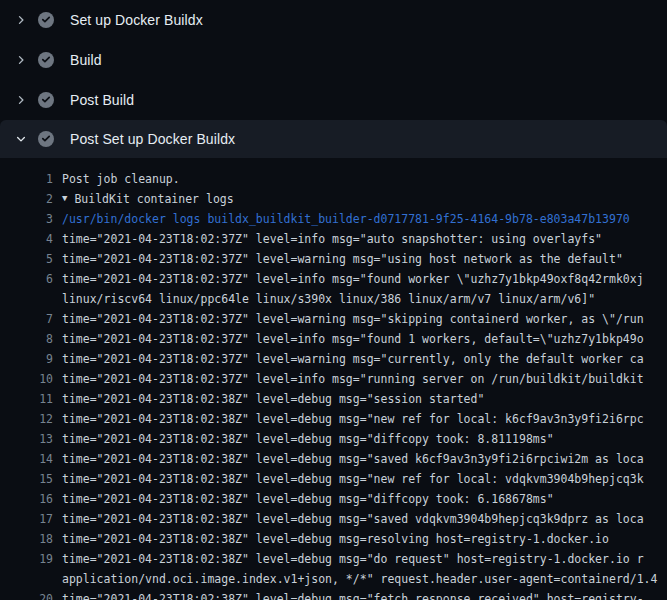 This screenshot has height=600, width=667. Describe the element at coordinates (26, 399) in the screenshot. I see `log-line-number: 11` at that location.